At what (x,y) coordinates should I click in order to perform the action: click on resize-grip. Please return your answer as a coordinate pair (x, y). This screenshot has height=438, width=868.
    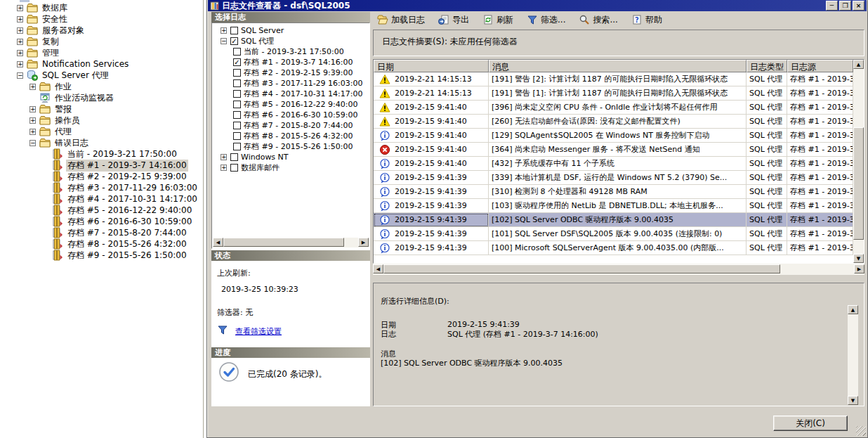
    Looking at the image, I should click on (861, 431).